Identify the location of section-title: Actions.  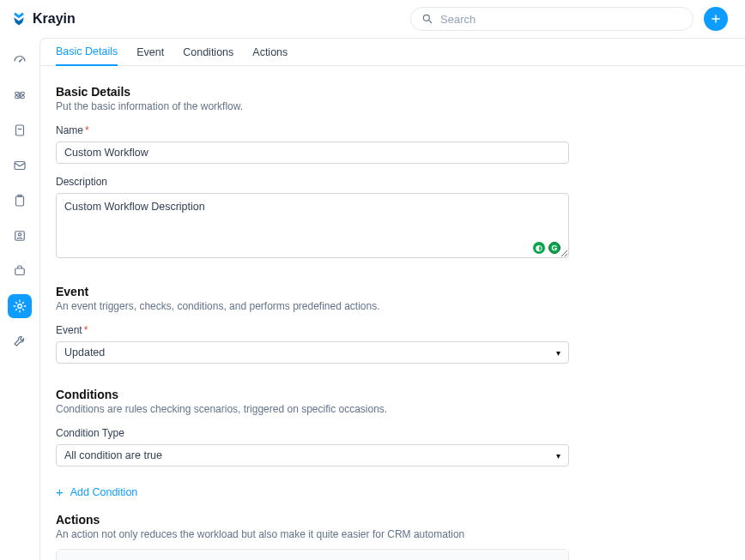
(393, 520).